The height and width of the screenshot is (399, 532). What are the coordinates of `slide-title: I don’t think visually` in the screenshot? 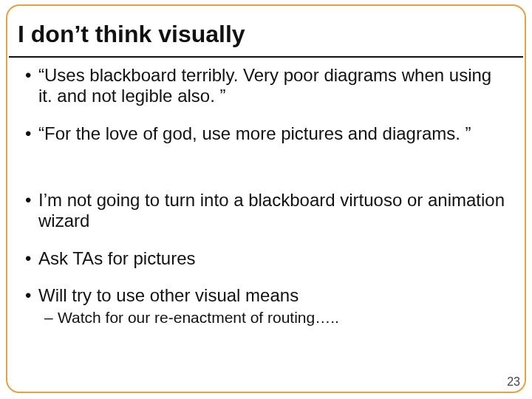 It's located at (132, 34).